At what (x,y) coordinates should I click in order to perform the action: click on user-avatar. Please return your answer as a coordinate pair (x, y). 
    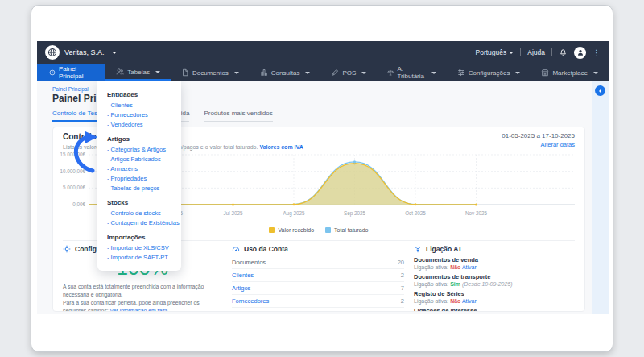
    Looking at the image, I should click on (580, 53).